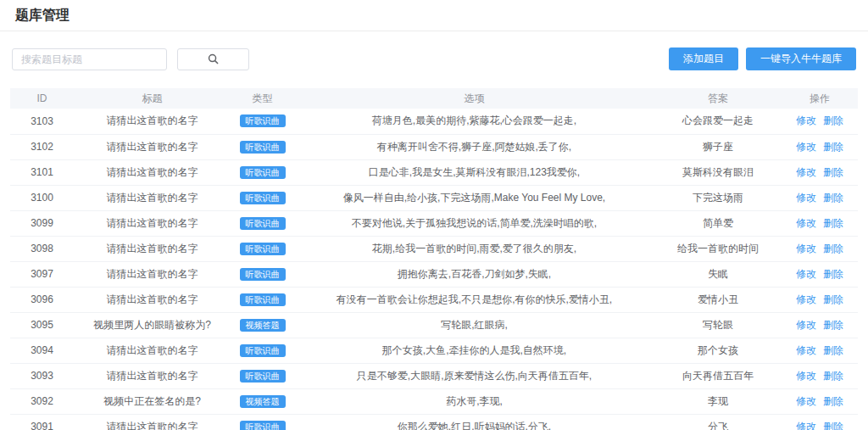 This screenshot has width=868, height=430. Describe the element at coordinates (42, 172) in the screenshot. I see `cell-id: 3101` at that location.